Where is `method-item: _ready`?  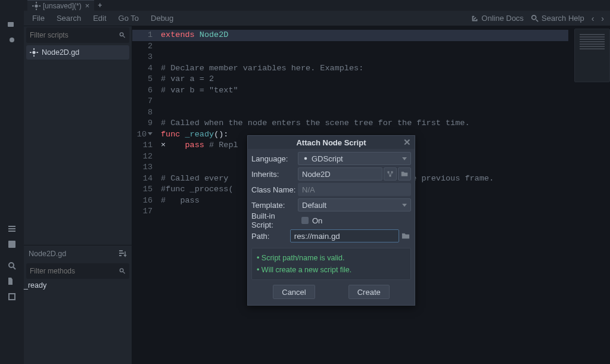
method-item: _ready is located at coordinates (77, 285).